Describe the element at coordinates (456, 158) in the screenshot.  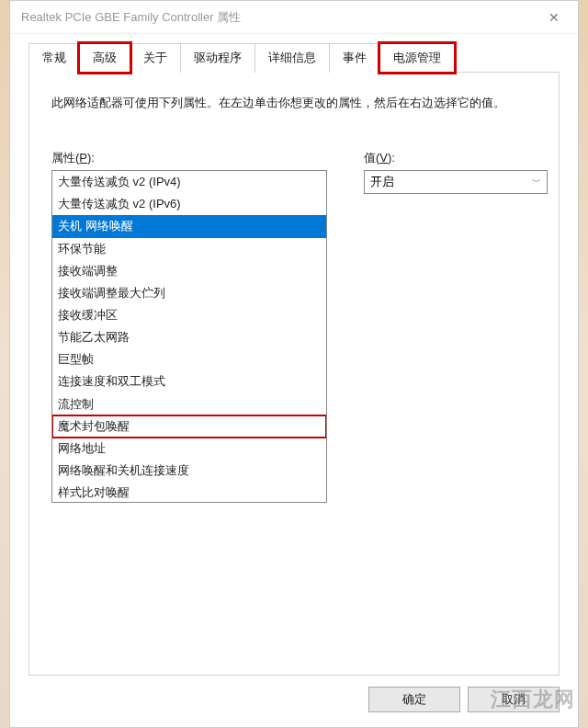
I see `value-label: 值(V):` at that location.